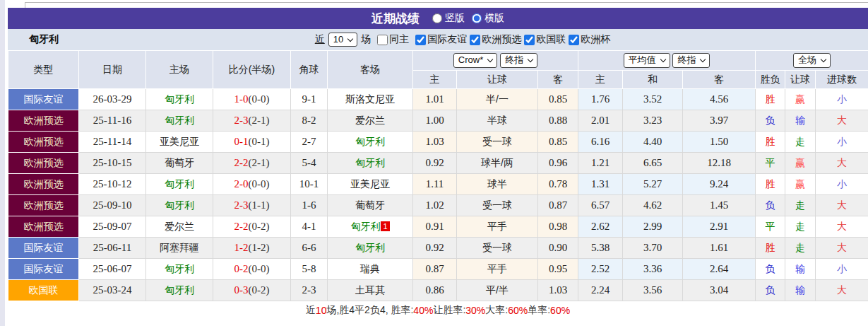 The width and height of the screenshot is (868, 326). Describe the element at coordinates (320, 40) in the screenshot. I see `recent-link: 近` at that location.